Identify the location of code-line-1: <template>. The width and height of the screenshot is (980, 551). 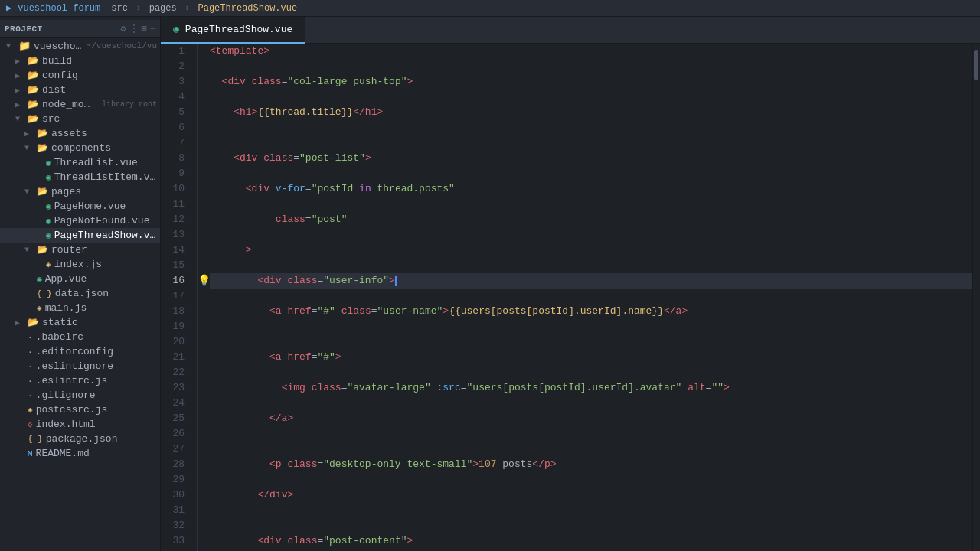
(591, 51).